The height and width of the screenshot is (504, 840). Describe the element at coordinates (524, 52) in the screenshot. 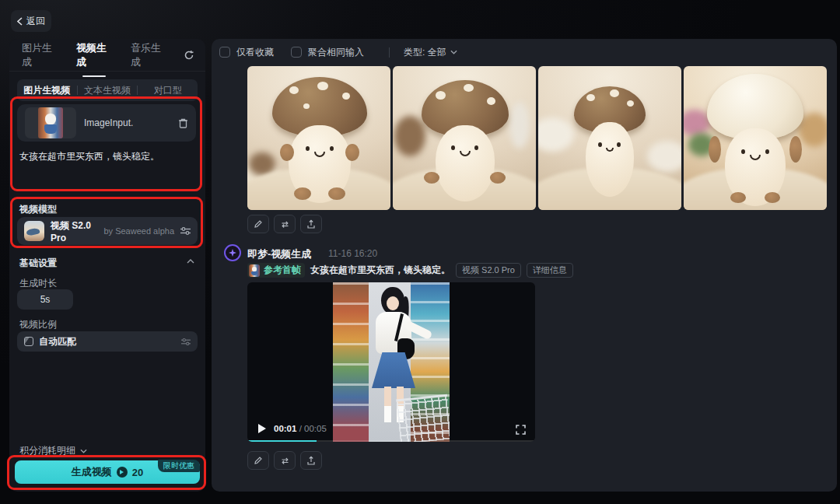

I see `filter-bar: 仅看收藏 聚合相同输入 类型: 全部` at that location.